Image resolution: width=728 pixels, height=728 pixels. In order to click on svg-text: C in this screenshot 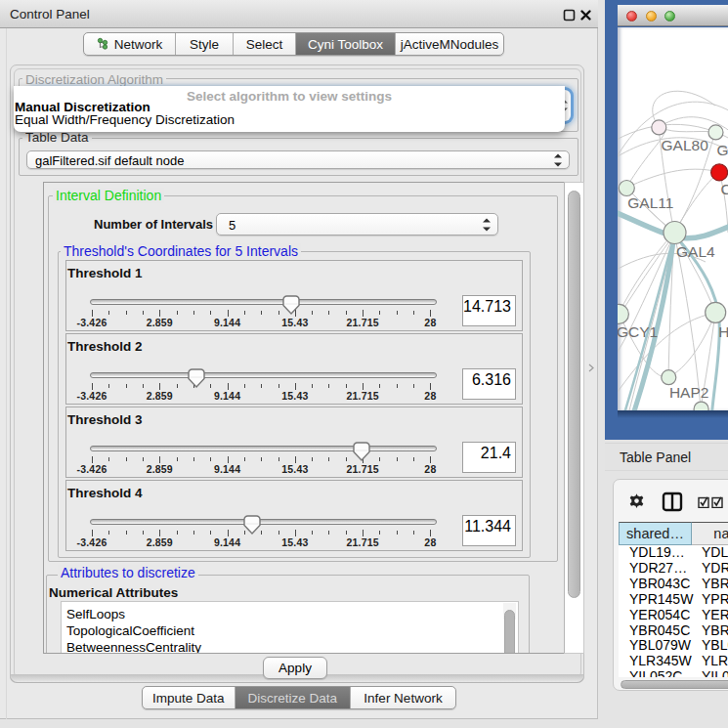, I will do `click(725, 190)`.